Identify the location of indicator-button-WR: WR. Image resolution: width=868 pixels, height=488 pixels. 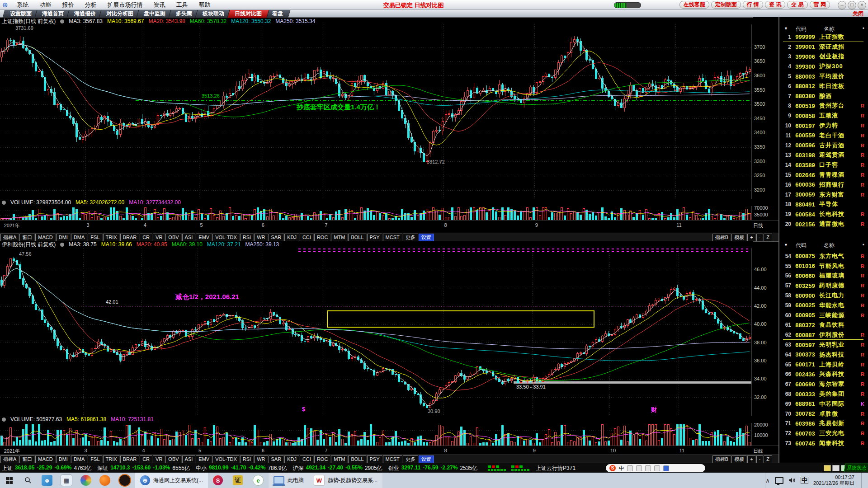
(261, 238).